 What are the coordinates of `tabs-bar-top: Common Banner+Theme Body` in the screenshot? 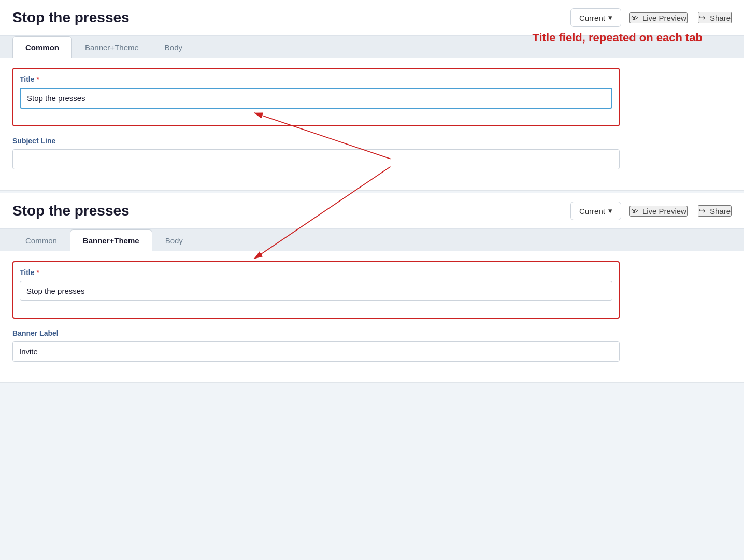 It's located at (372, 47).